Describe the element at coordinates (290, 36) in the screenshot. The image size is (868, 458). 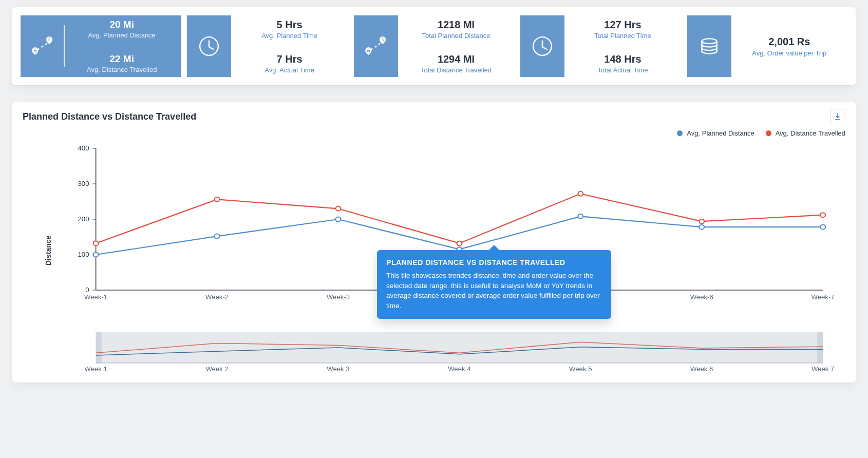
I see `kpi-label: Avg. Planned Time` at that location.